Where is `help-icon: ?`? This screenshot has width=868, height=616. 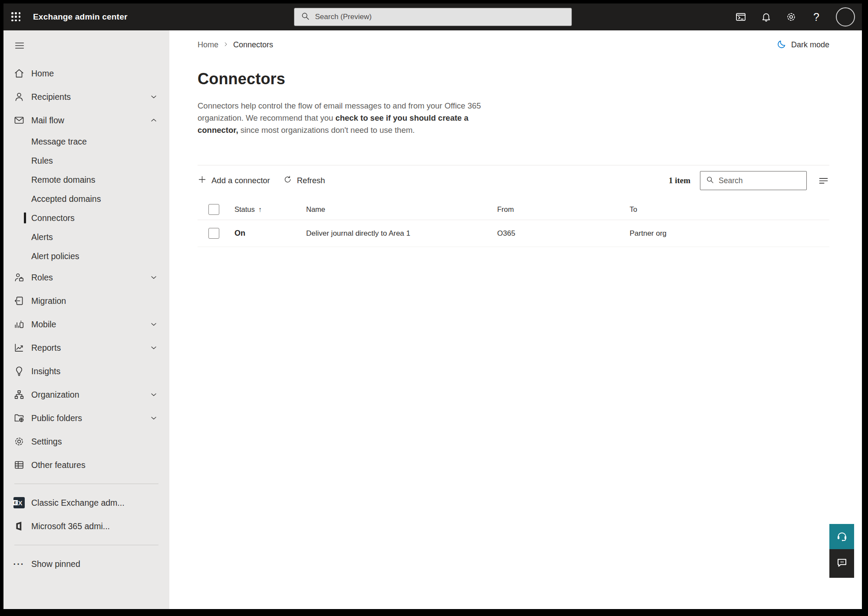 help-icon: ? is located at coordinates (816, 17).